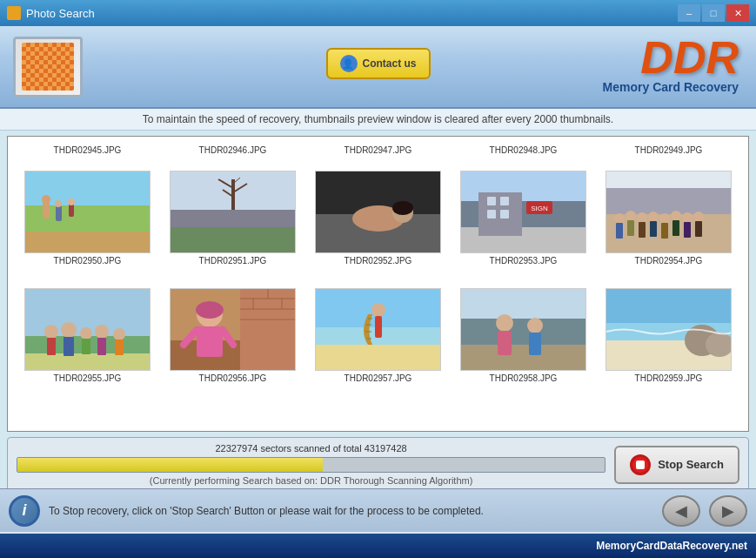 The height and width of the screenshot is (558, 756). What do you see at coordinates (524, 261) in the screenshot?
I see `photo-label-2953: THDR02953.JPG` at bounding box center [524, 261].